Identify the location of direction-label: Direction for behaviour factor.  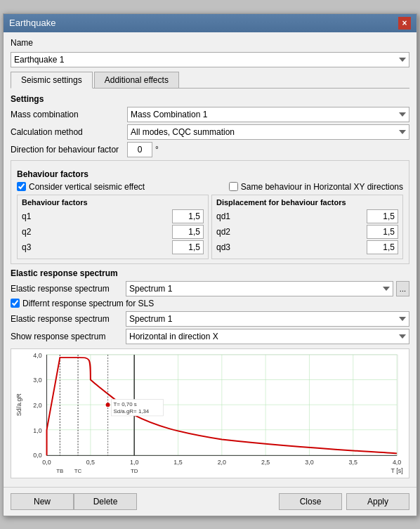
(67, 150).